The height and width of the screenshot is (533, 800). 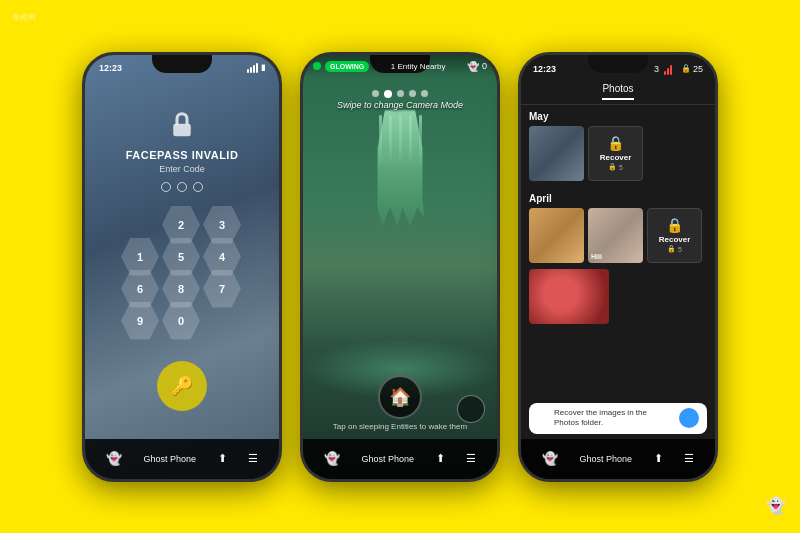 What do you see at coordinates (674, 249) in the screenshot?
I see `recover-count-april: 🔒 5` at bounding box center [674, 249].